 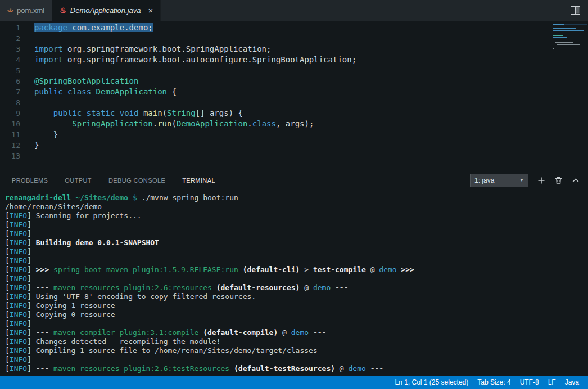 I want to click on token: void, so click(x=129, y=113).